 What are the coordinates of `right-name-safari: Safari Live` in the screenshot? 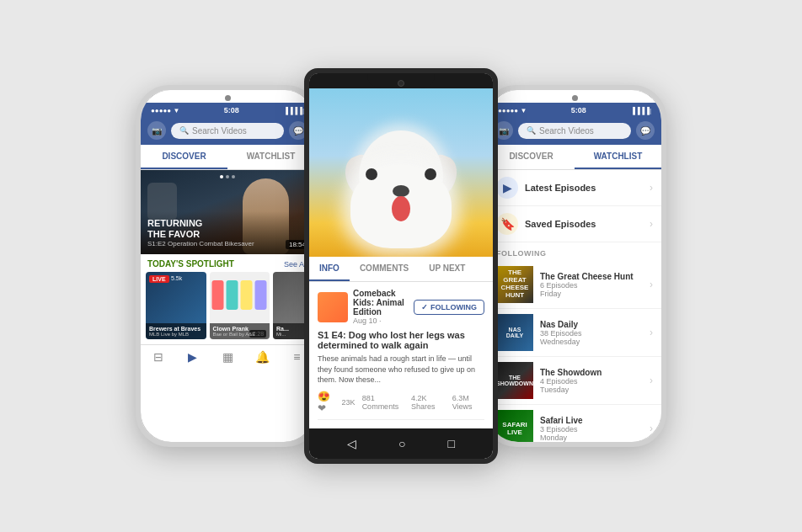 It's located at (591, 421).